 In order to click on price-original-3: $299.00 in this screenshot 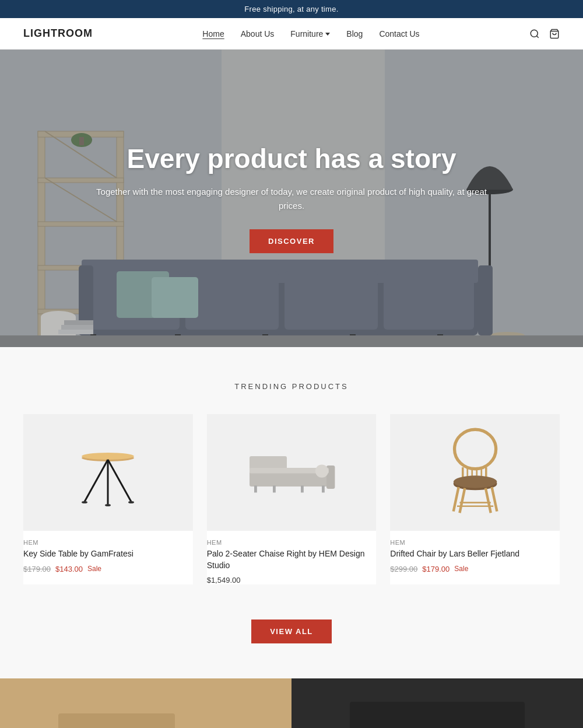, I will do `click(403, 569)`.